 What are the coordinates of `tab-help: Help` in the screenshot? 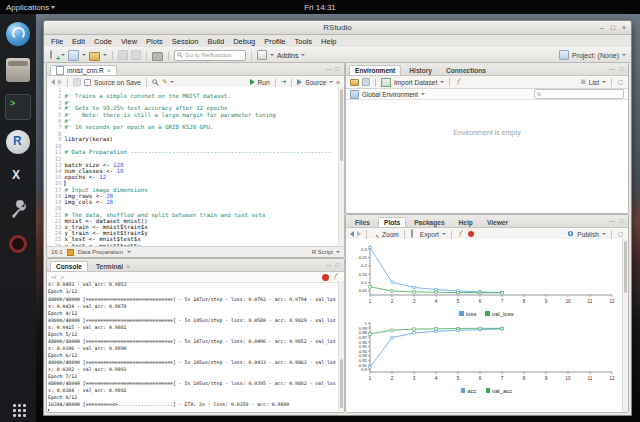 It's located at (466, 222).